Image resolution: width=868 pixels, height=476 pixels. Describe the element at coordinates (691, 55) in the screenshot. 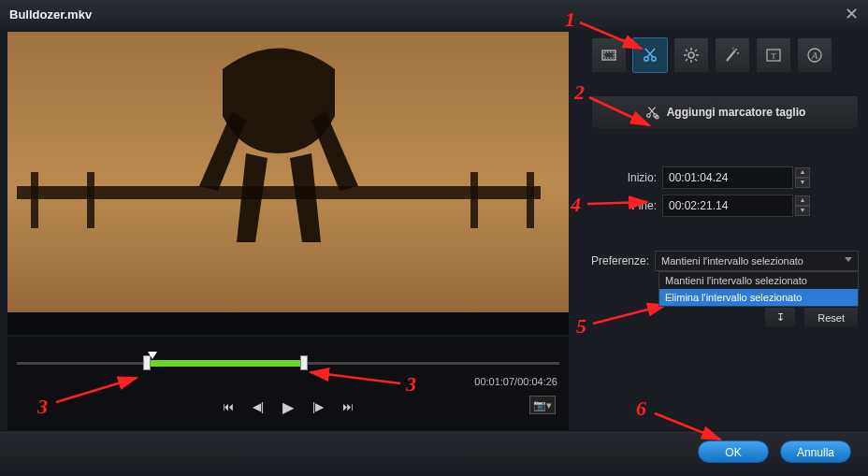

I see `tool-brightness-button` at that location.